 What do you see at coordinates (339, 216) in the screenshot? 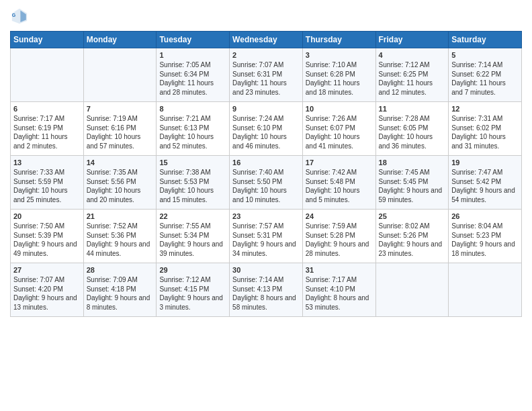
I see `day-number: 24` at bounding box center [339, 216].